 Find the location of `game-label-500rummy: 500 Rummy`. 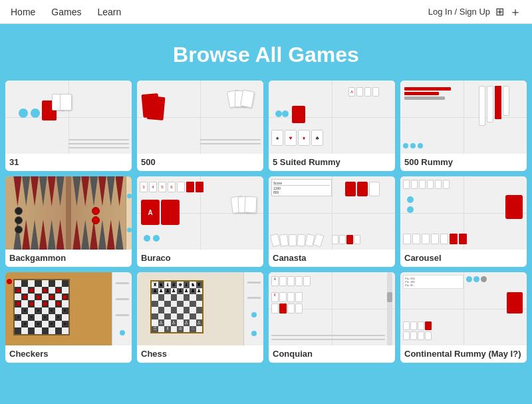

game-label-500rummy: 500 Rummy is located at coordinates (464, 162).